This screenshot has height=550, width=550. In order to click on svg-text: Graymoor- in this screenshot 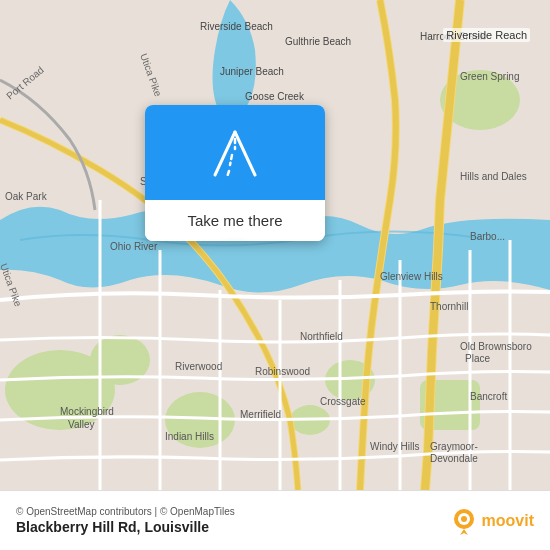, I will do `click(454, 446)`.